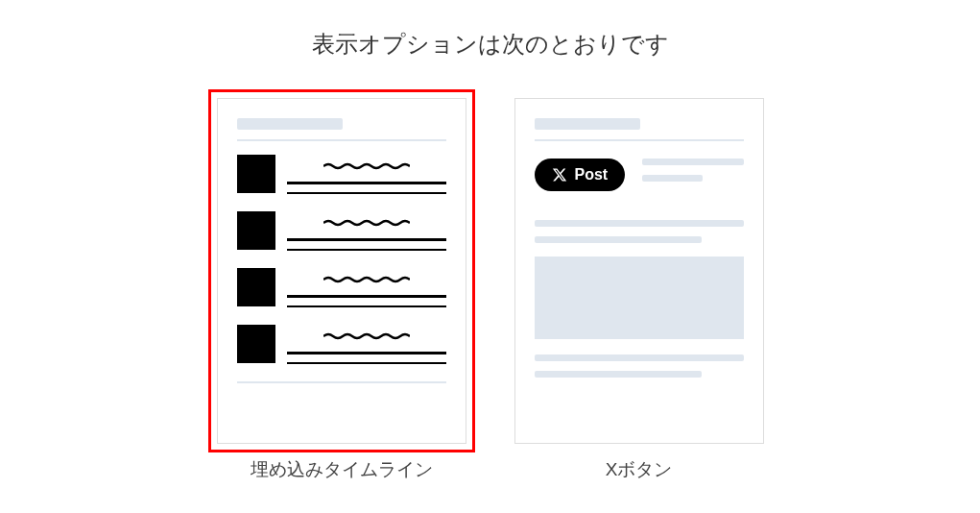 Image resolution: width=980 pixels, height=513 pixels. Describe the element at coordinates (639, 470) in the screenshot. I see `option-label-xbutton: Xボタン` at that location.